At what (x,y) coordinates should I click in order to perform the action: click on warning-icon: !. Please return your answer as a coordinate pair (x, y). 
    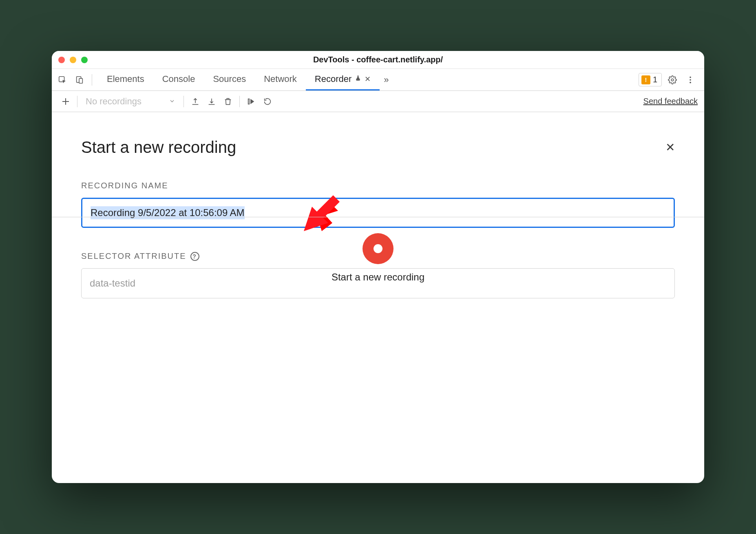
    Looking at the image, I should click on (646, 80).